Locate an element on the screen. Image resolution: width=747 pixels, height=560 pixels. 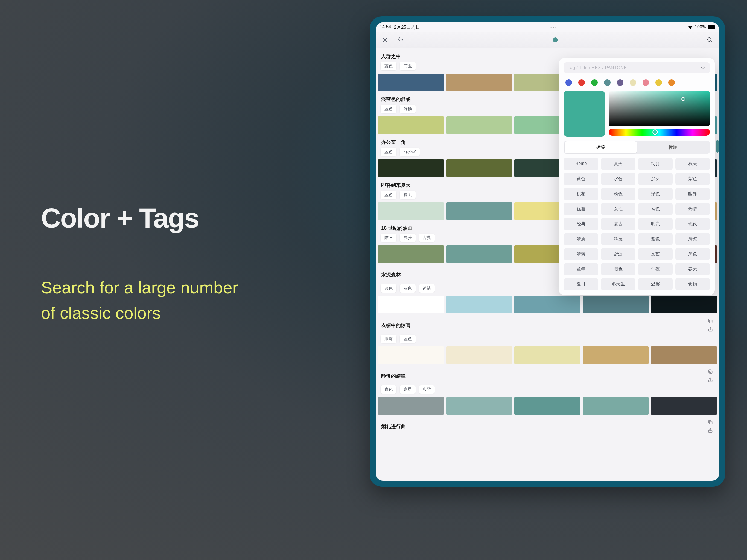
tag-食物: 食物 is located at coordinates (693, 284).